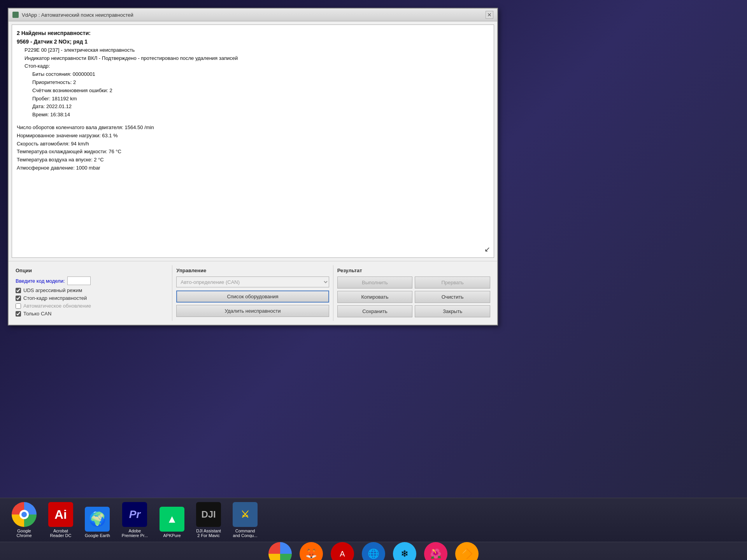 The width and height of the screenshot is (747, 560). What do you see at coordinates (92, 313) in the screenshot?
I see `only-can-row: Только CAN` at bounding box center [92, 313].